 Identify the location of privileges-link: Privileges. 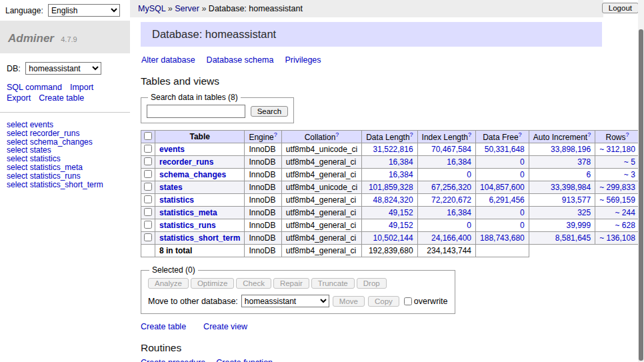
(303, 60).